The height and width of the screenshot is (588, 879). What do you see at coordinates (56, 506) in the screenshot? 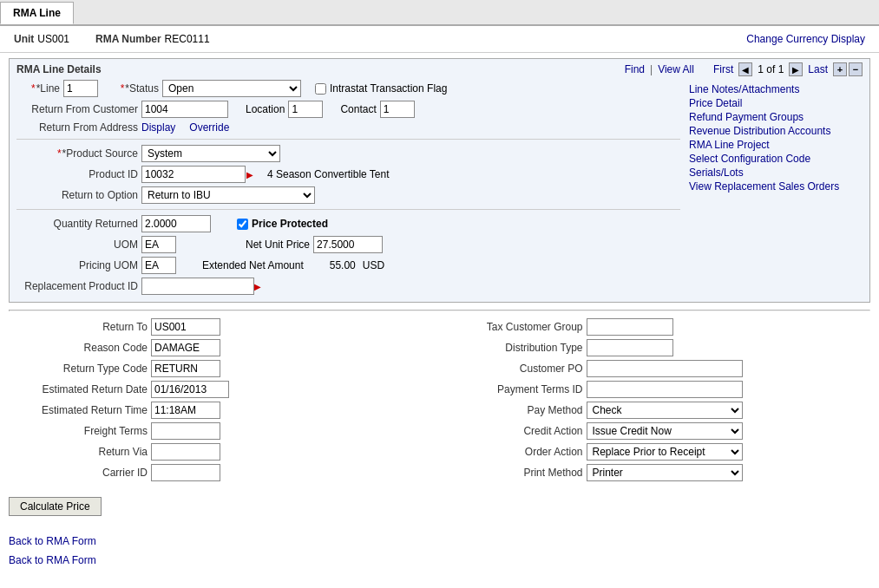
I see `calculate-price-button: Calculate Price` at bounding box center [56, 506].